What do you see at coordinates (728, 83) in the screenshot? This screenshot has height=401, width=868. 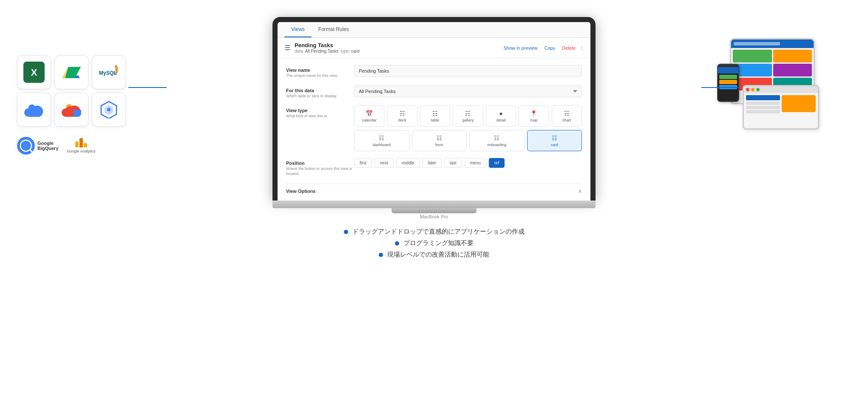 I see `phone-device` at bounding box center [728, 83].